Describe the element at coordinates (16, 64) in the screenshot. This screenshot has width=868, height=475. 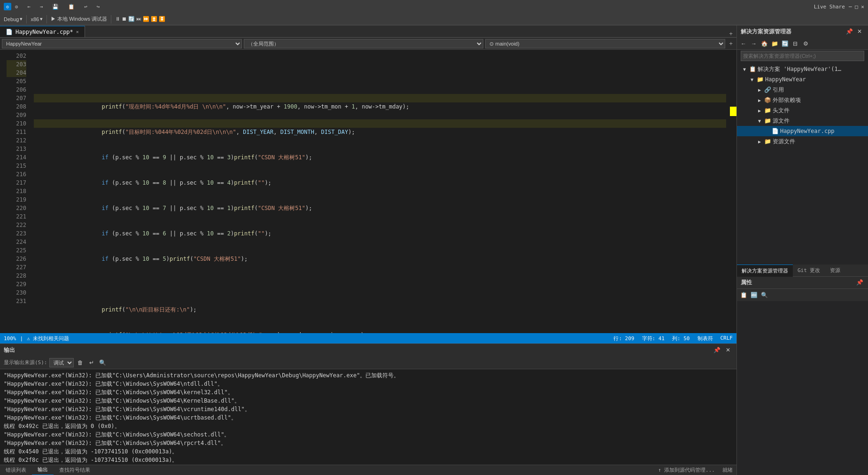
I see `line-num-203: 203` at that location.